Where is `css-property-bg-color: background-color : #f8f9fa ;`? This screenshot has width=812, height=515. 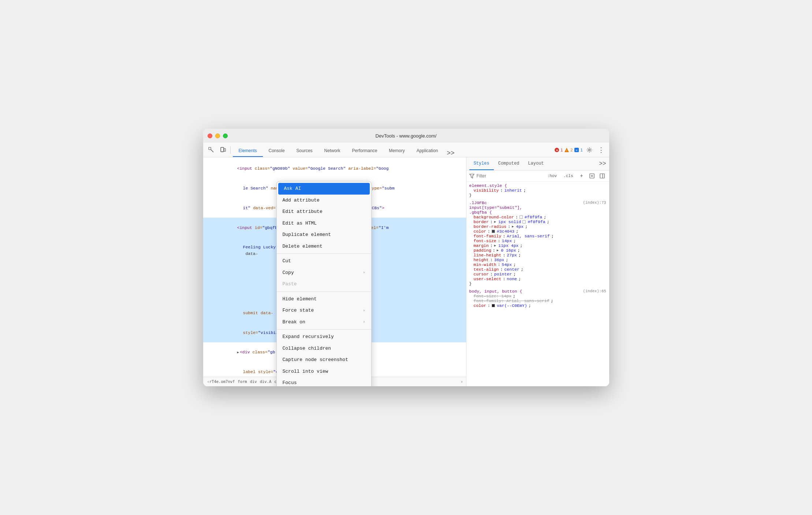
css-property-bg-color: background-color : #f8f9fa ; is located at coordinates (538, 217).